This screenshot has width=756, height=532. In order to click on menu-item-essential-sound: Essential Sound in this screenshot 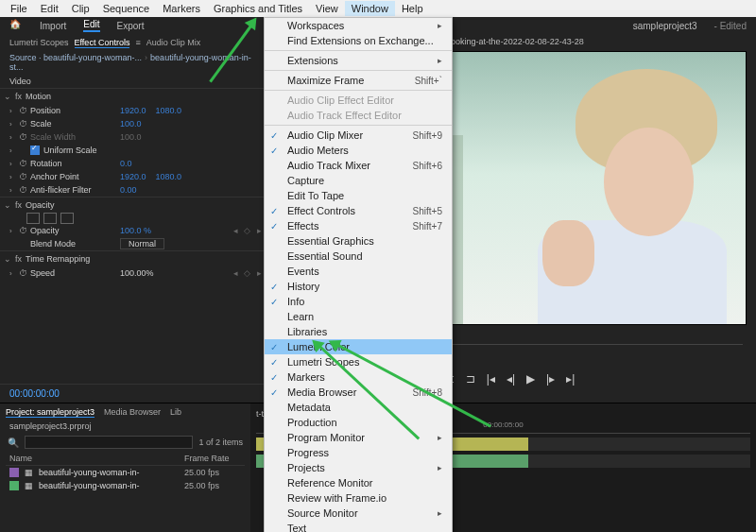, I will do `click(358, 256)`.